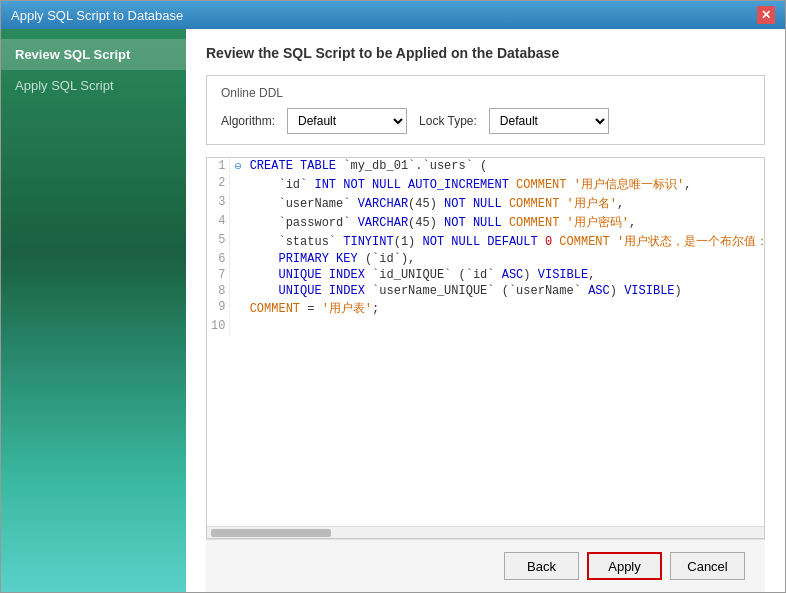  Describe the element at coordinates (486, 222) in the screenshot. I see `table-row: 4 `password` VARCHAR(45) NOT NULL COMMEN…` at that location.